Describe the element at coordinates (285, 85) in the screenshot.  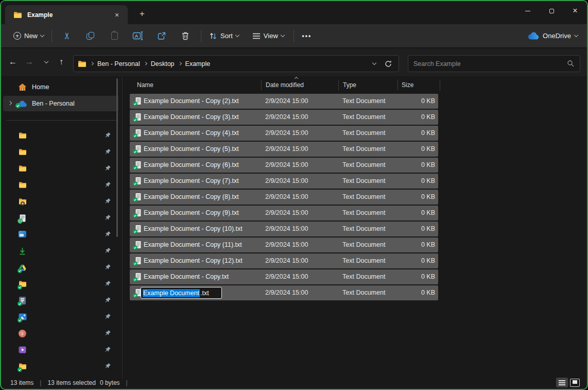
I see `column-header-date-modified: Date modified` at that location.